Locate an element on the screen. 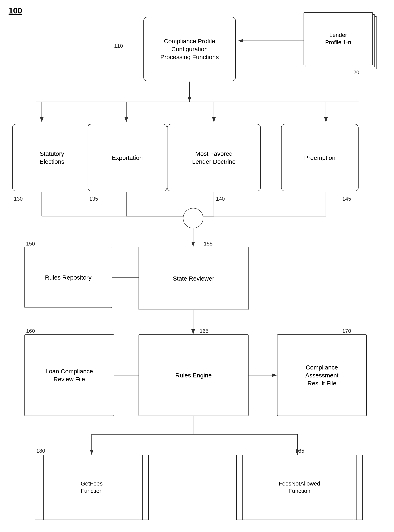  label-145: 145 is located at coordinates (347, 199).